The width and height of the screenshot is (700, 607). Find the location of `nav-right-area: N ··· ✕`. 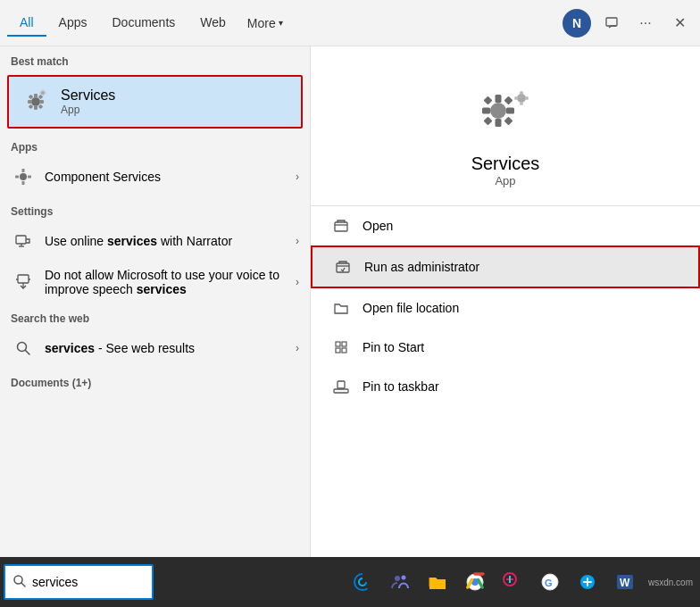

nav-right-area: N ··· ✕ is located at coordinates (628, 23).